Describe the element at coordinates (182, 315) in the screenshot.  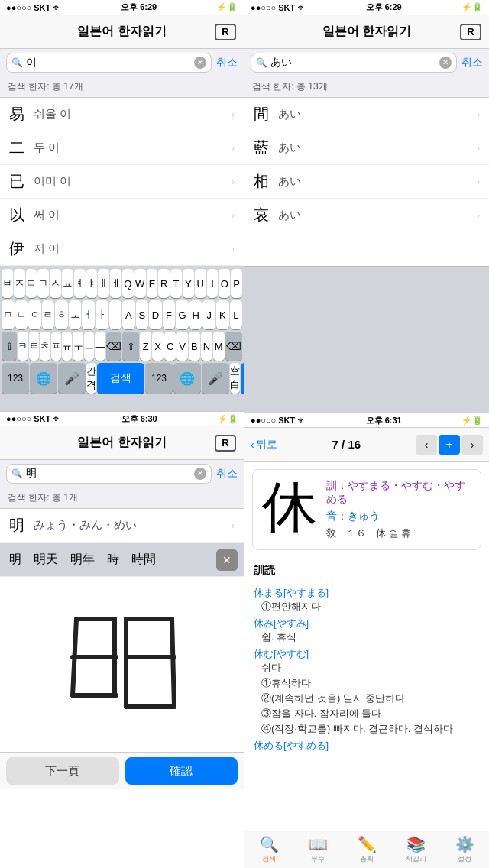
I see `key-G: G` at that location.